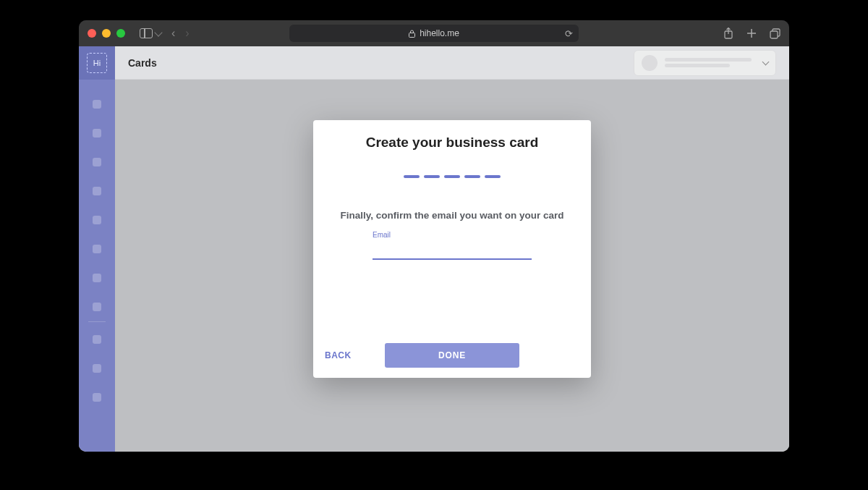 The image size is (868, 490). I want to click on user-info-placeholder, so click(708, 62).